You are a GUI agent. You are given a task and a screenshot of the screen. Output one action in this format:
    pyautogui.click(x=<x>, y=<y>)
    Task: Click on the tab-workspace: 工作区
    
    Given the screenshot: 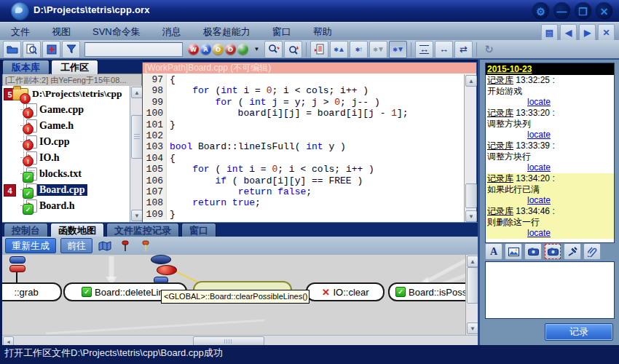 What is the action you would take?
    pyautogui.click(x=74, y=67)
    